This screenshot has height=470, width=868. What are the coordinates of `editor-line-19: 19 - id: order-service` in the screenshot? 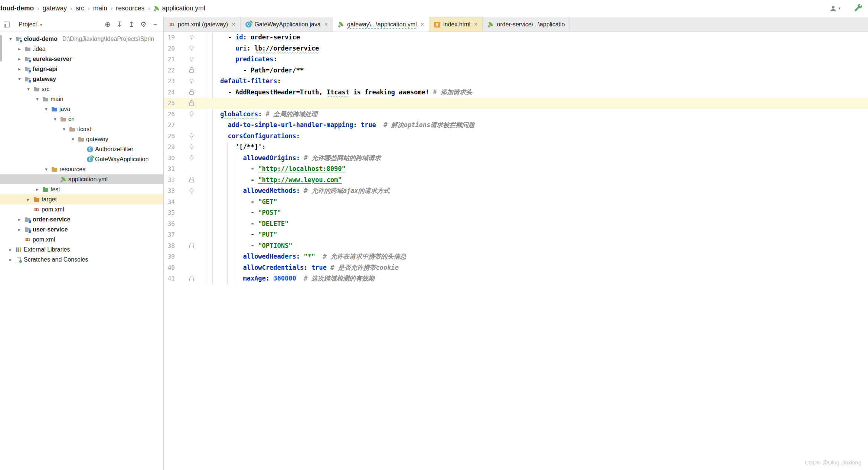 It's located at (516, 38).